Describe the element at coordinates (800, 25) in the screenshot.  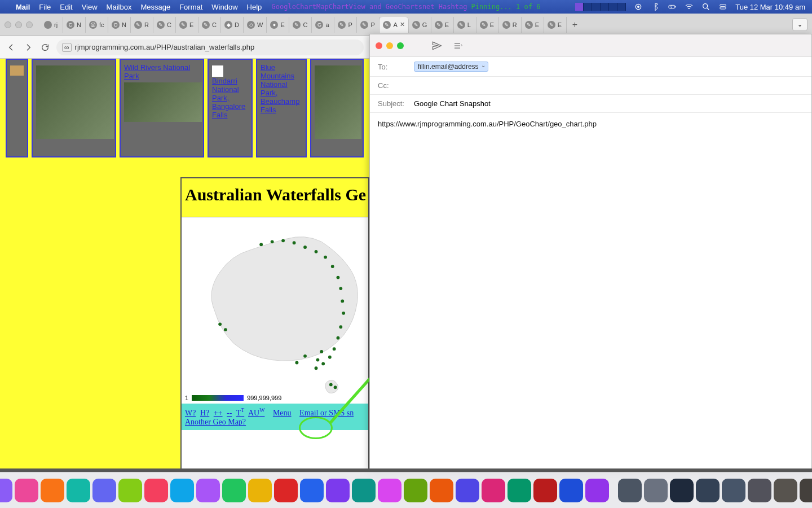
I see `tab-overflow-button: ⌄` at that location.